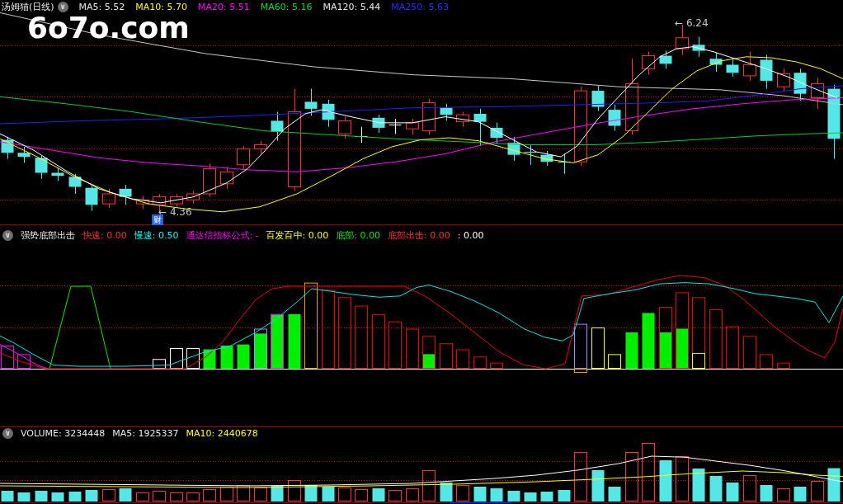 Image resolution: width=843 pixels, height=504 pixels. Describe the element at coordinates (471, 236) in the screenshot. I see `indicator-field-extra: : 0.00` at that location.